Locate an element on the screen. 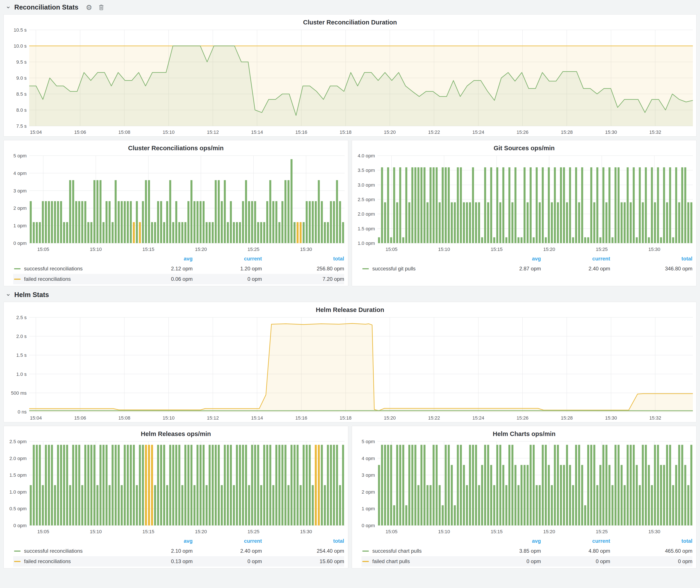 The image size is (700, 588). legend-row-failed-reconciliations: failed reconciliations 0.13 opm 0 opm 15… is located at coordinates (179, 561).